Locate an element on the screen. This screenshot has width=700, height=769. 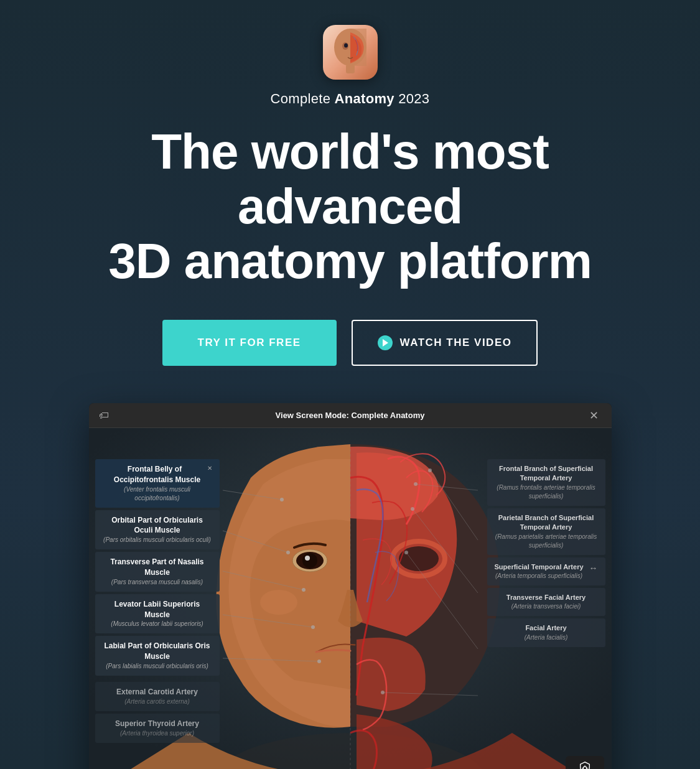
label-item: Orbital Part of Orbicularis Oculi Muscle… is located at coordinates (157, 530).